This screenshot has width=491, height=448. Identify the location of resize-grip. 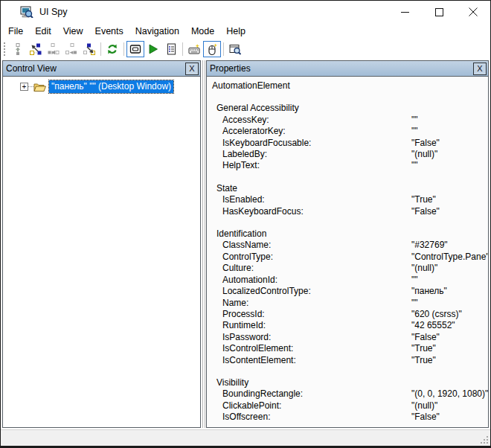
(484, 440).